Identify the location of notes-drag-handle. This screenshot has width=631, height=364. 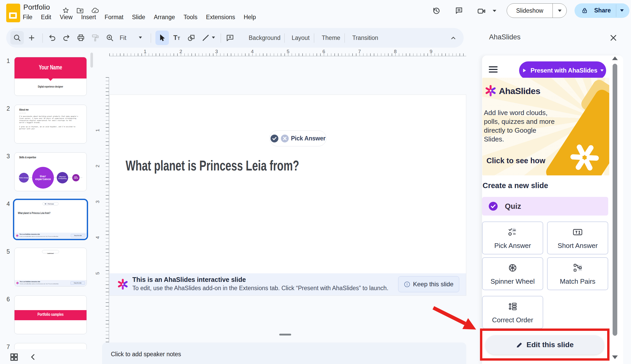
(285, 335).